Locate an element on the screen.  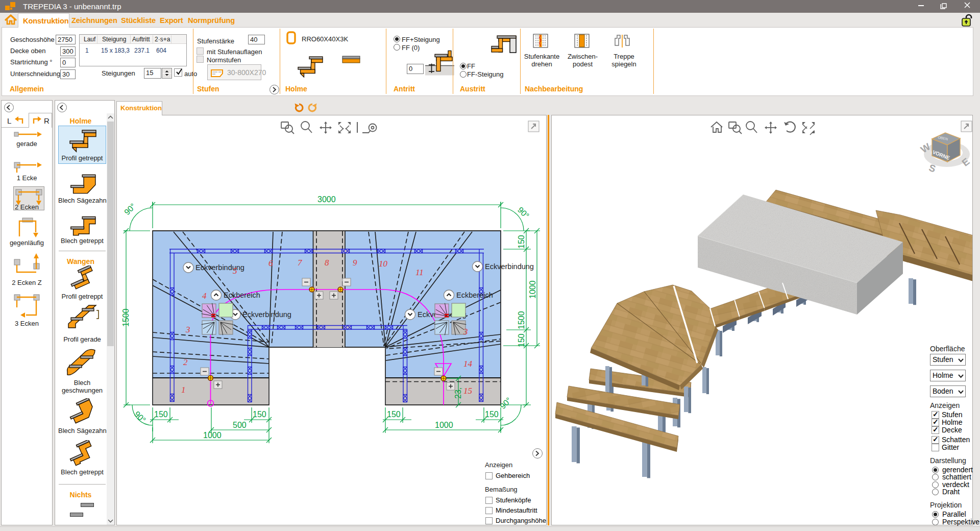
svg-text: L is located at coordinates (9, 120).